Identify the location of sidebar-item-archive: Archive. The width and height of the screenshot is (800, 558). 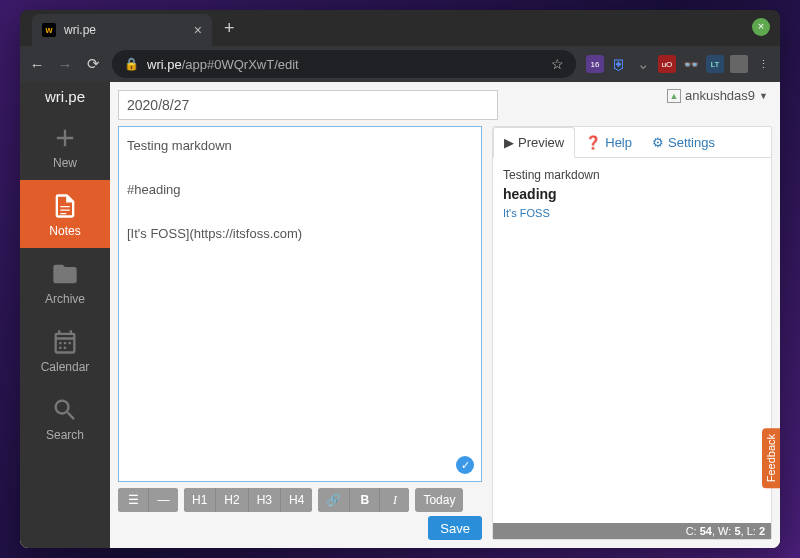
(65, 282).